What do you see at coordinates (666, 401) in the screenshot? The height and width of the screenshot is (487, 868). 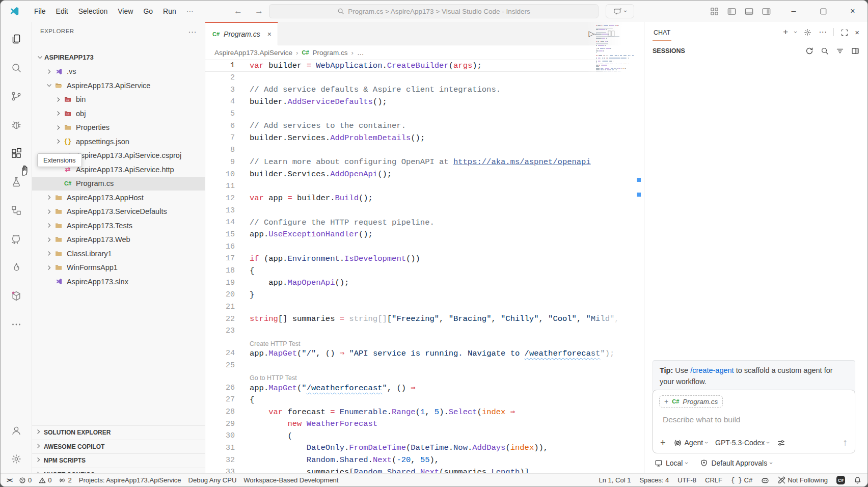 I see `add-context-icon: +` at bounding box center [666, 401].